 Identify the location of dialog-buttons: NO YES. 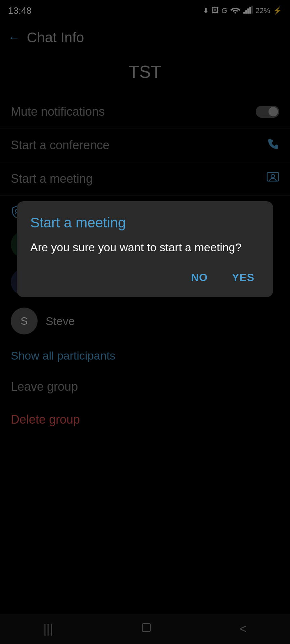
(145, 278).